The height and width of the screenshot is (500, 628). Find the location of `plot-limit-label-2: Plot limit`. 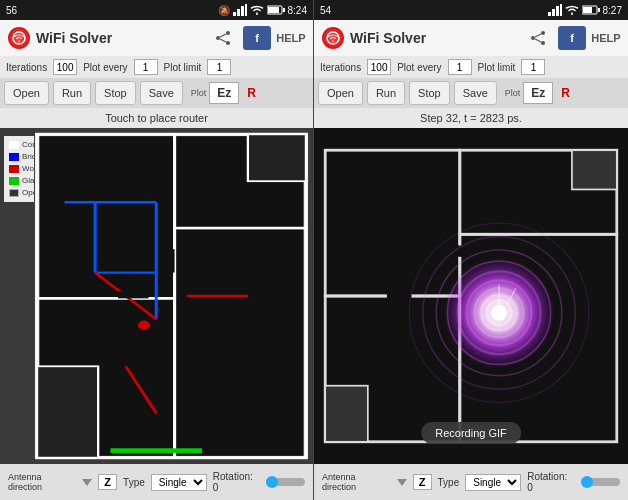

plot-limit-label-2: Plot limit is located at coordinates (497, 68).